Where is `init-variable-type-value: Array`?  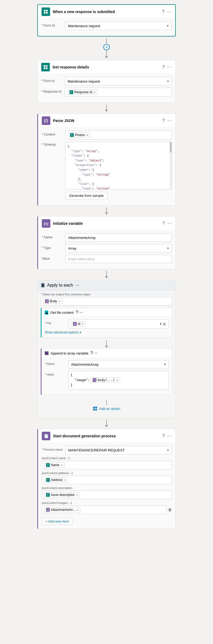
init-variable-type-value: Array is located at coordinates (72, 248).